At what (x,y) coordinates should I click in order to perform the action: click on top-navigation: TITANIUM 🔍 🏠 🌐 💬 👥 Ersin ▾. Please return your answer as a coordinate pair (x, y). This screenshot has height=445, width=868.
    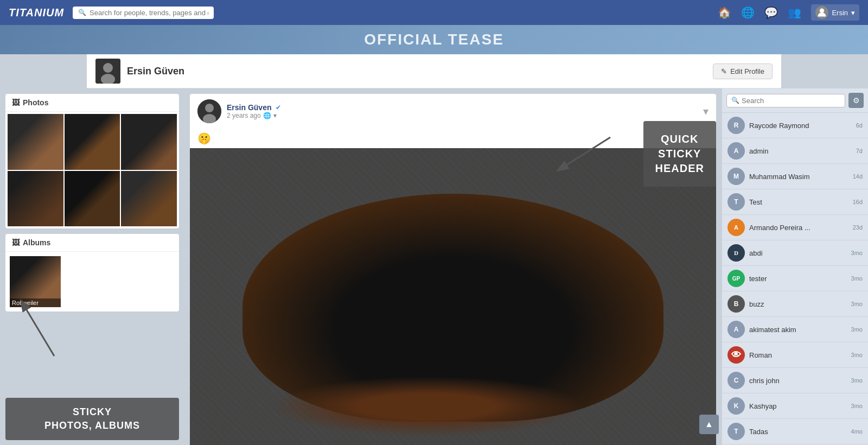
    Looking at the image, I should click on (434, 12).